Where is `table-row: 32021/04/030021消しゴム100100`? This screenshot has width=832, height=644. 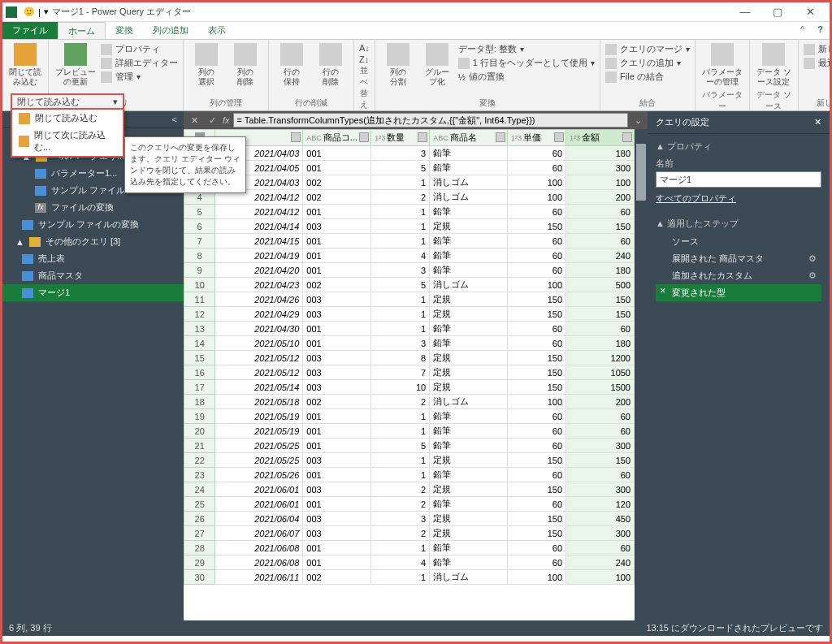 table-row: 32021/04/030021消しゴム100100 is located at coordinates (410, 183).